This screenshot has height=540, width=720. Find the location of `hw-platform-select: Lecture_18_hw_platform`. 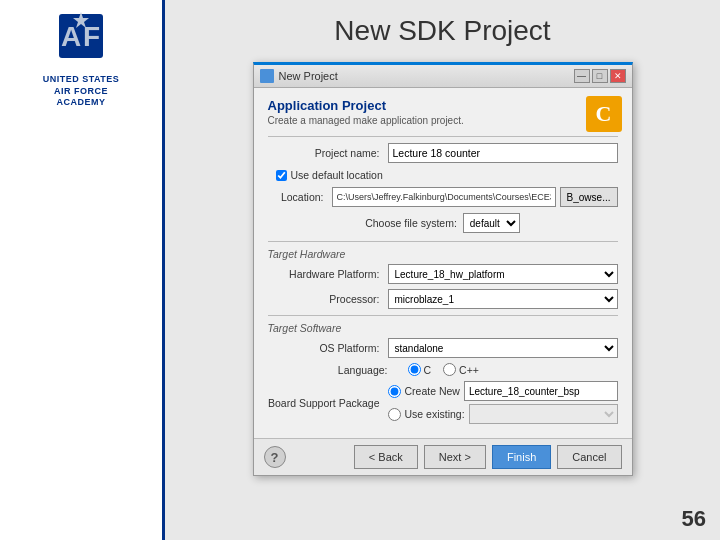

hw-platform-select: Lecture_18_hw_platform is located at coordinates (503, 274).